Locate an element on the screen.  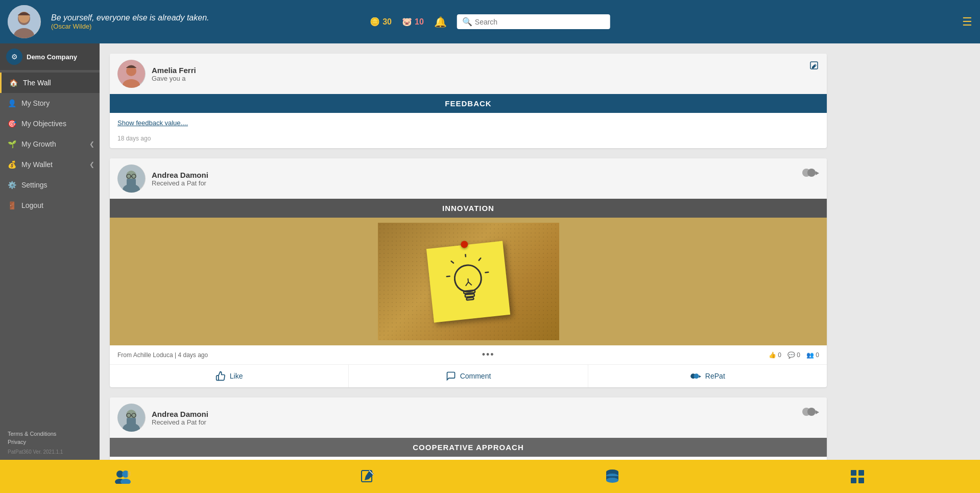
piggy-count: 10 is located at coordinates (419, 22).